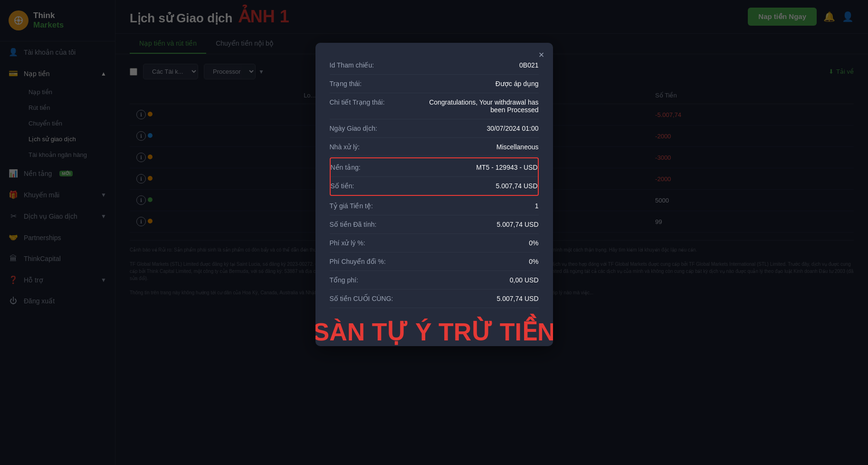 The width and height of the screenshot is (868, 465). What do you see at coordinates (373, 186) in the screenshot?
I see `modal-label-amount: Số tiền:` at bounding box center [373, 186].